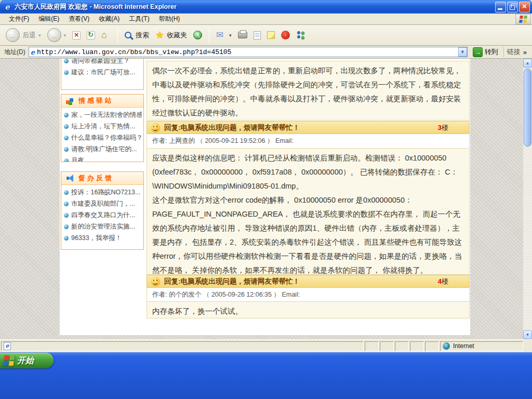  Describe the element at coordinates (182, 346) in the screenshot. I see `status-pane-main` at that location.